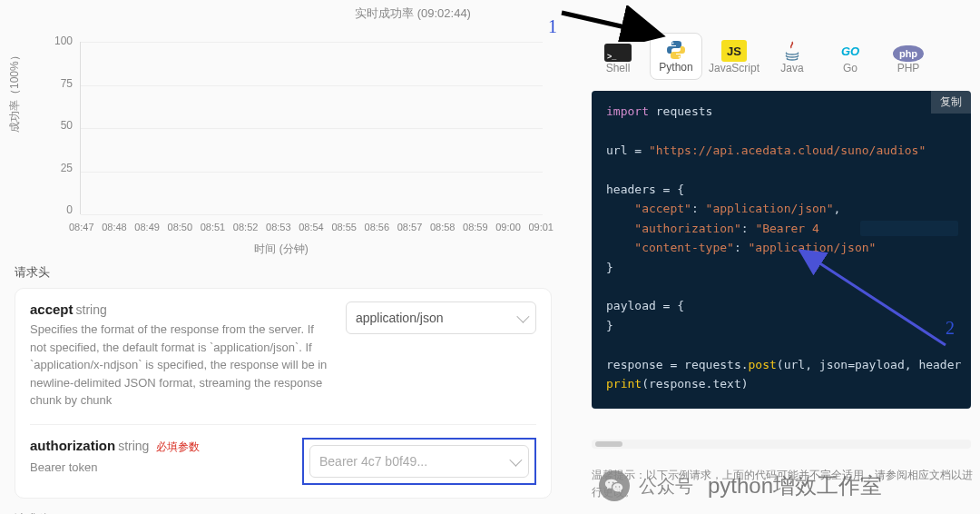 The width and height of the screenshot is (980, 514). What do you see at coordinates (676, 50) in the screenshot?
I see `python-icon` at bounding box center [676, 50].